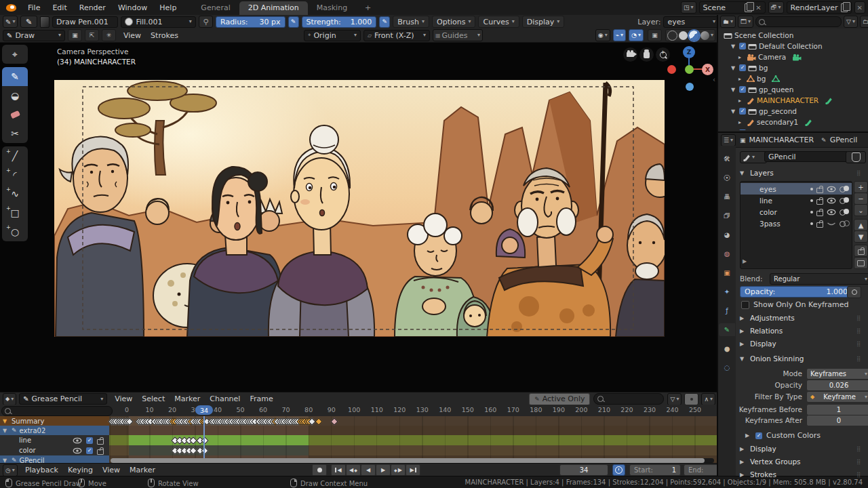  What do you see at coordinates (759, 436) in the screenshot?
I see `custom-colors-checkbox: ✓` at bounding box center [759, 436].